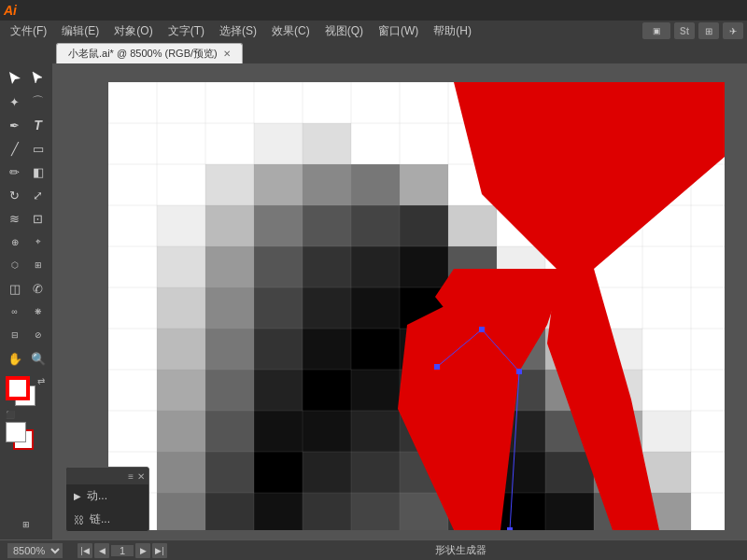 This screenshot has height=560, width=747. What do you see at coordinates (26, 525) in the screenshot?
I see `view-mode-button: ⊞` at bounding box center [26, 525].